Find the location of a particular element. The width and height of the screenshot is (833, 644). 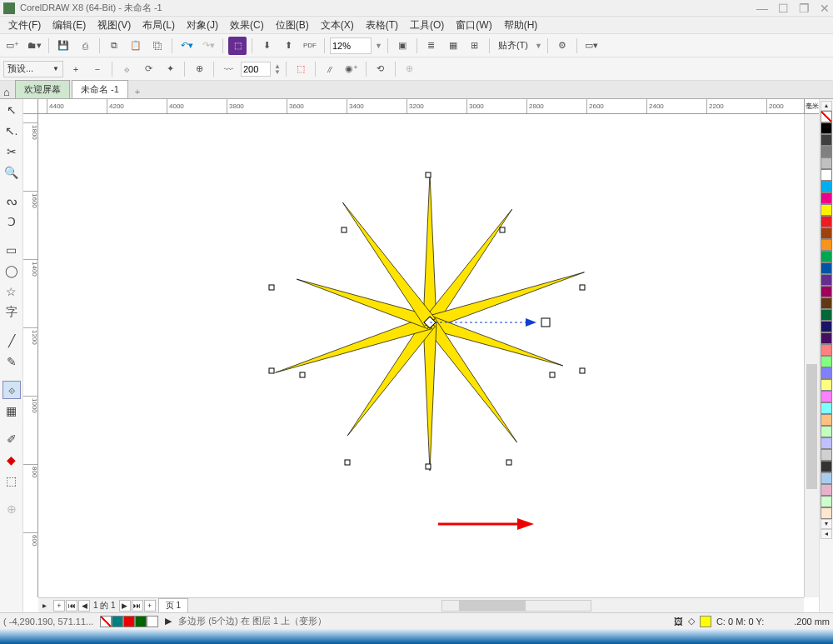

smooth-button: ⫽ is located at coordinates (330, 69).